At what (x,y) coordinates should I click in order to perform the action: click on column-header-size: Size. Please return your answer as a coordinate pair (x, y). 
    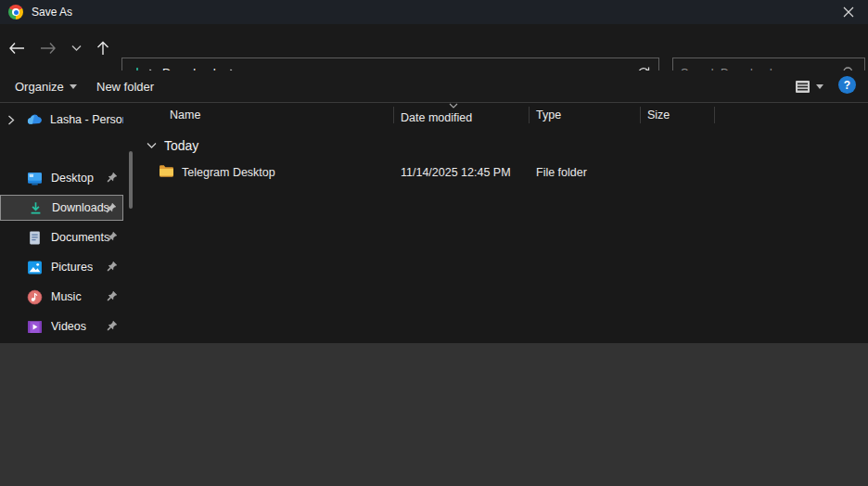
    Looking at the image, I should click on (658, 115).